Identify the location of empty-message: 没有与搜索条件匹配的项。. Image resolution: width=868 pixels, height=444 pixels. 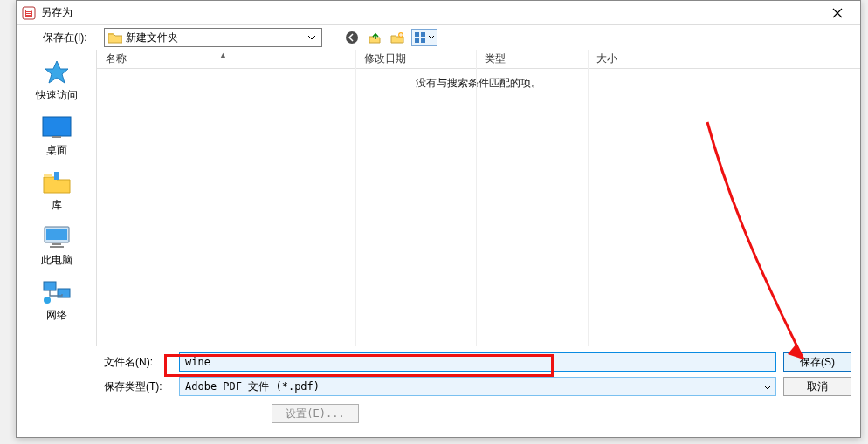
(479, 84).